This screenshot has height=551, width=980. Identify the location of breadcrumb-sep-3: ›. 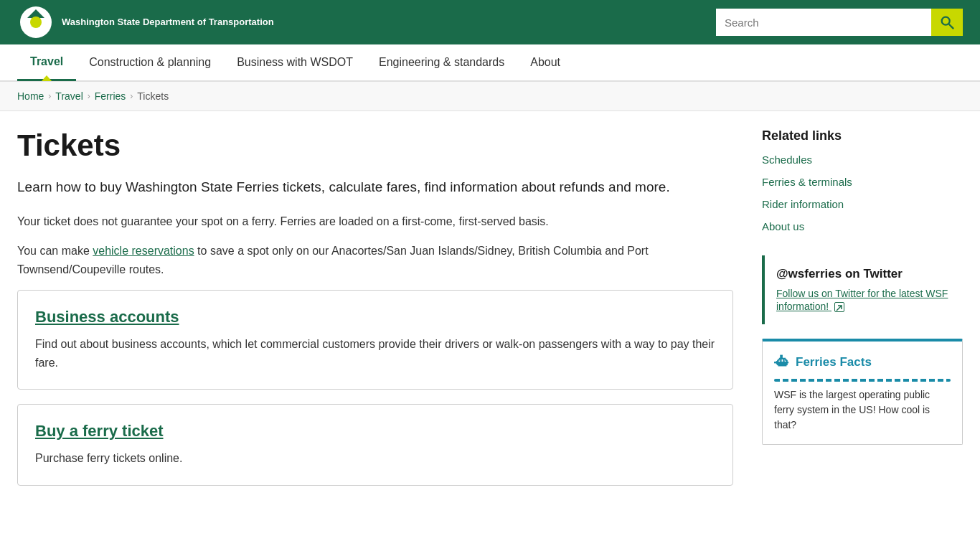
(131, 96).